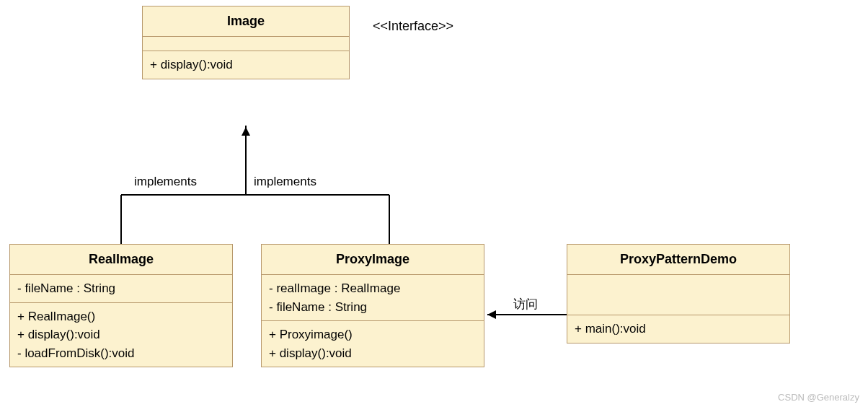  Describe the element at coordinates (373, 289) in the screenshot. I see `attribute: - realImage : RealImage` at that location.